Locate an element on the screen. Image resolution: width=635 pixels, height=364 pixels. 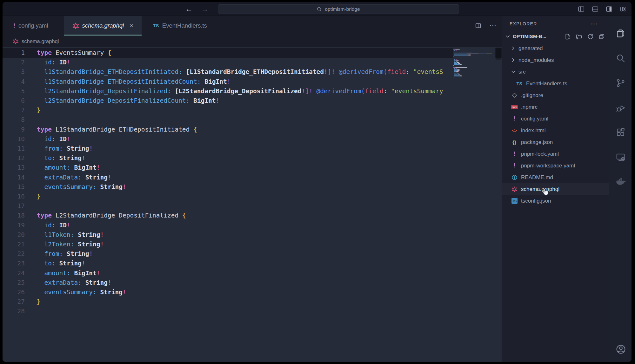
code-line: 21 l2Token: String! is located at coordinates (252, 244).